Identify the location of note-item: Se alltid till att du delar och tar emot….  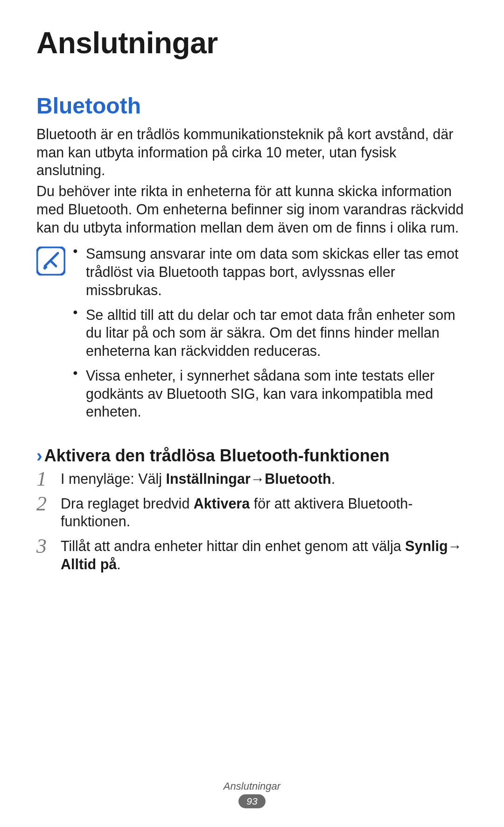
(270, 333).